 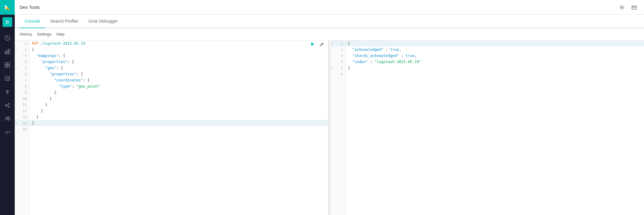 I want to click on line-num-12: 12, so click(x=22, y=111).